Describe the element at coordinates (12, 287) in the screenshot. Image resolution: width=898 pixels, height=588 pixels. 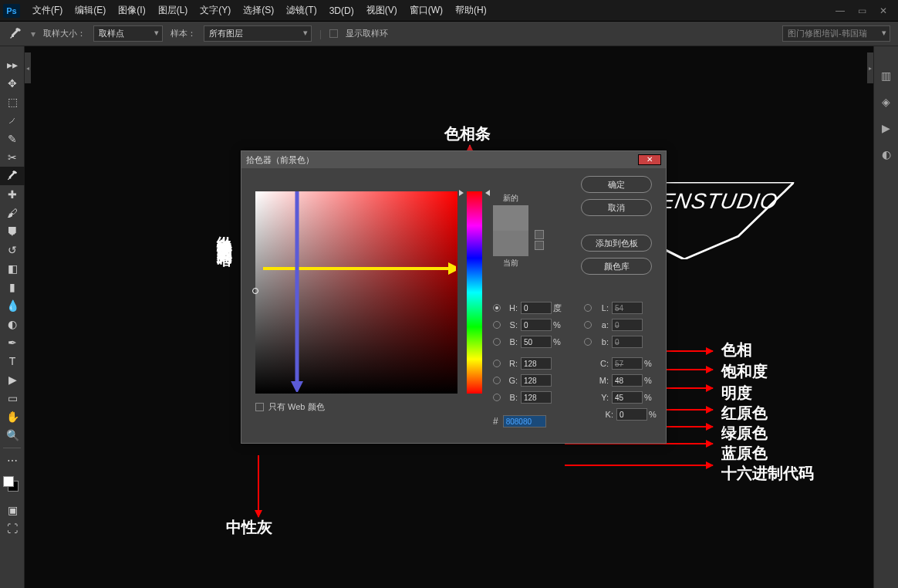
I see `gradient-tool: ▮` at that location.